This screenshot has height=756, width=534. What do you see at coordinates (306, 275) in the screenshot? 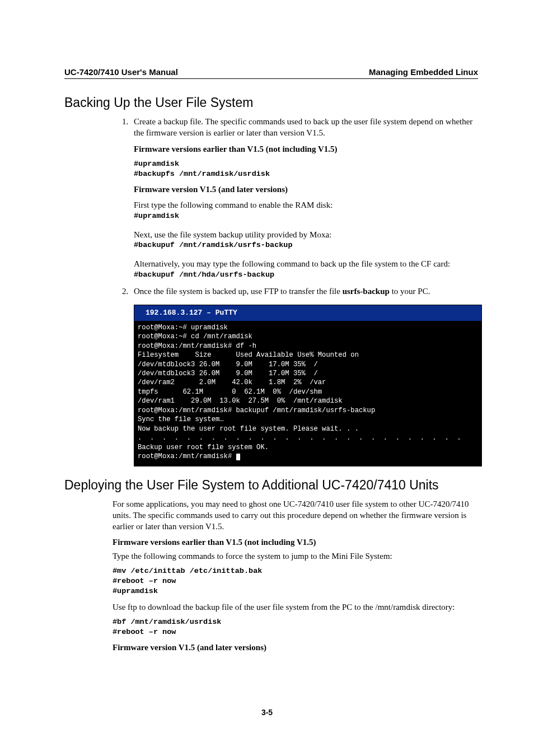
I see `later-cmd3: #backupuf /mnt/hda/usrfs-backup` at bounding box center [306, 275].